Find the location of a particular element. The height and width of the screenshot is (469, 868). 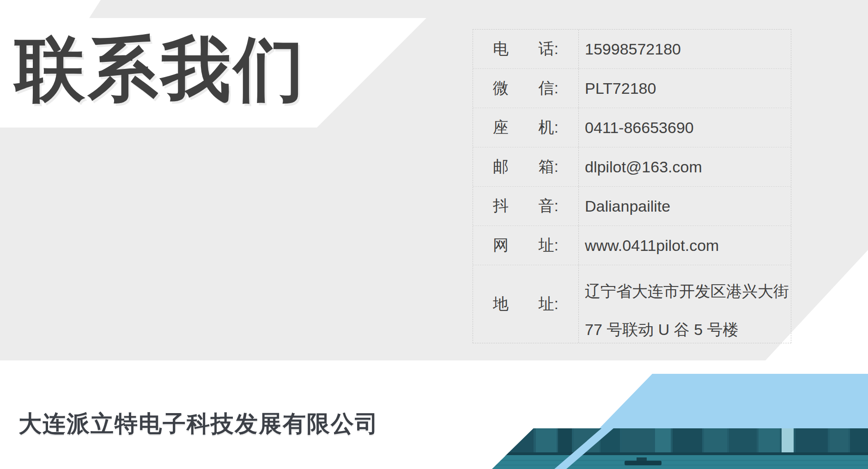

contact-value-douyin: Dalianpailite is located at coordinates (685, 206).